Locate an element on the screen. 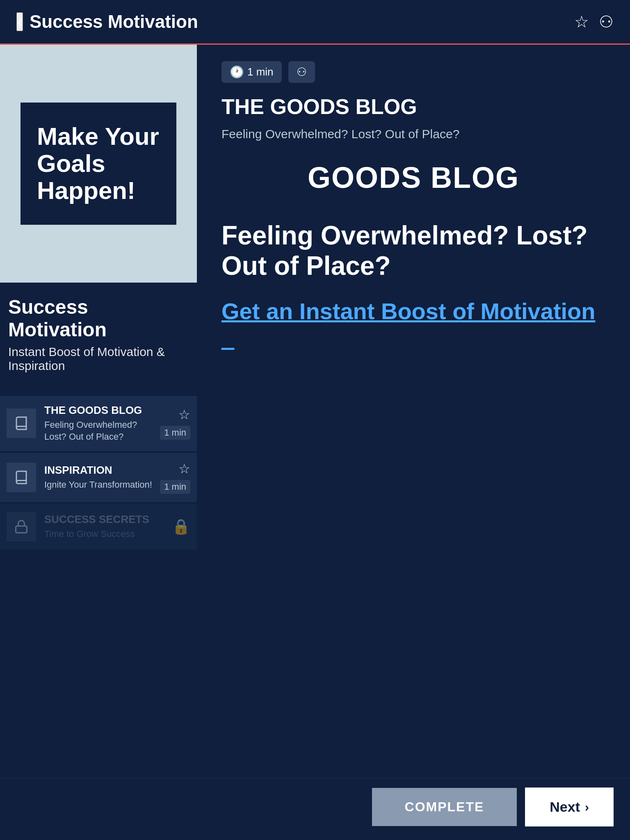 The image size is (630, 840). lesson-desc-3: Time to Grow Success is located at coordinates (108, 534).